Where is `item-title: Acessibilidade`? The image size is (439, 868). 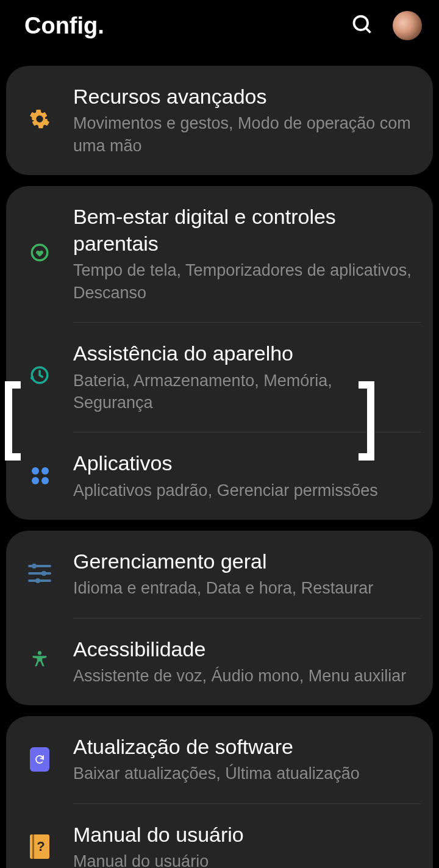 item-title: Acessibilidade is located at coordinates (244, 649).